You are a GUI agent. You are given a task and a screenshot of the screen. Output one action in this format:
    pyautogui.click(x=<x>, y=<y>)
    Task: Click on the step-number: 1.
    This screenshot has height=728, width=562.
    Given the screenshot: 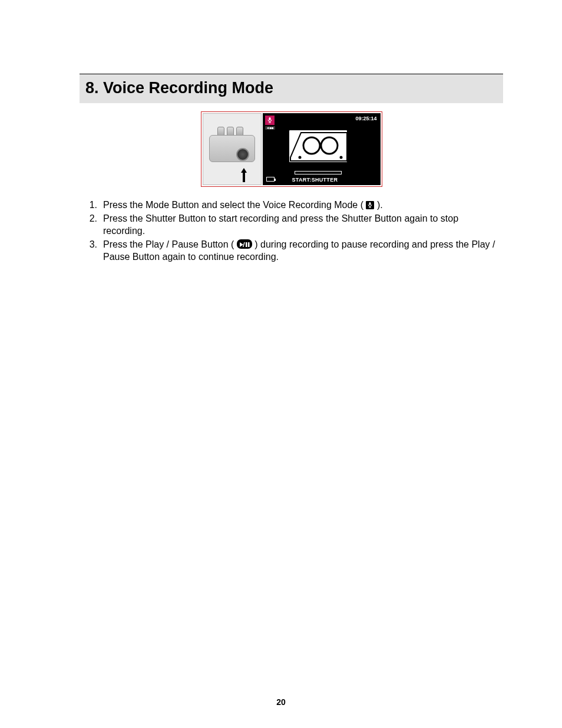 What is the action you would take?
    pyautogui.click(x=95, y=205)
    